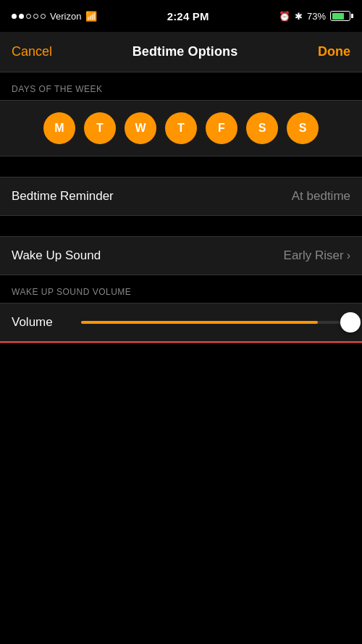  Describe the element at coordinates (29, 16) in the screenshot. I see `signal-dots` at that location.